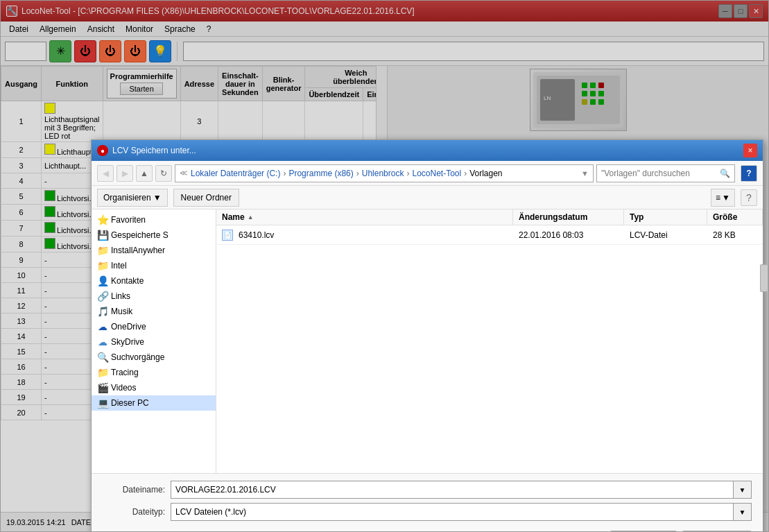 This screenshot has width=769, height=532. I want to click on filename-input, so click(452, 490).